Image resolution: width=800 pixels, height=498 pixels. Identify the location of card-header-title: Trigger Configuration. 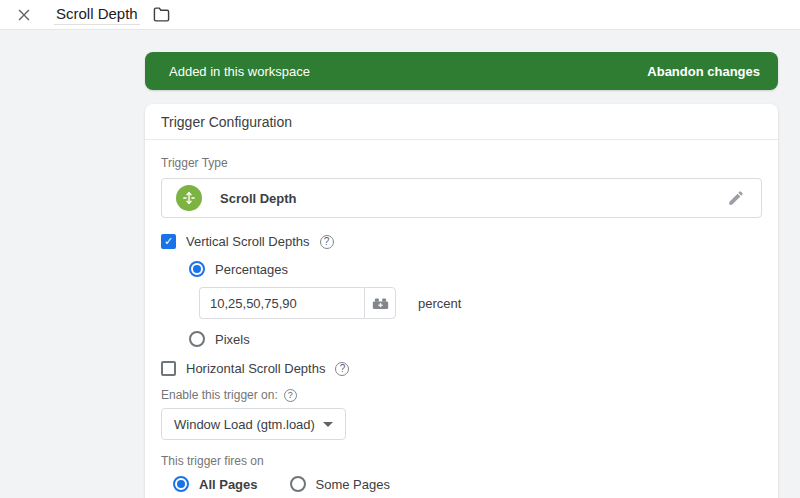
(462, 122).